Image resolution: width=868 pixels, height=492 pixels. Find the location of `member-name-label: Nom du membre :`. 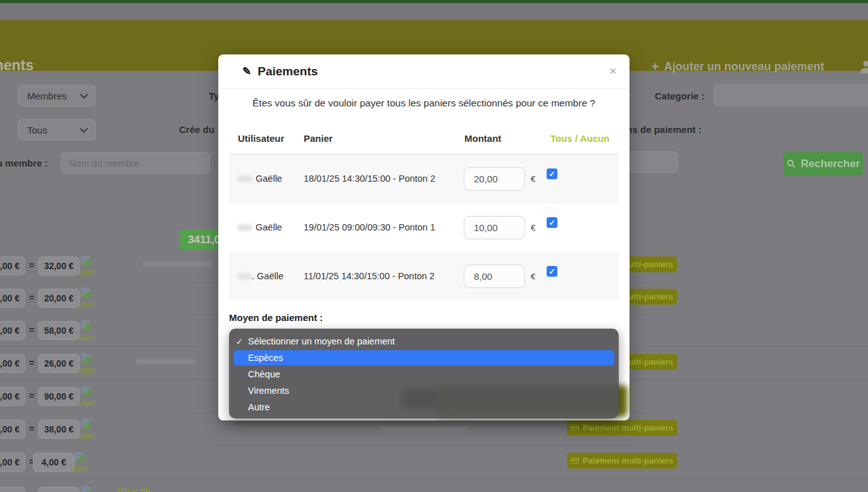

member-name-label: Nom du membre : is located at coordinates (24, 163).